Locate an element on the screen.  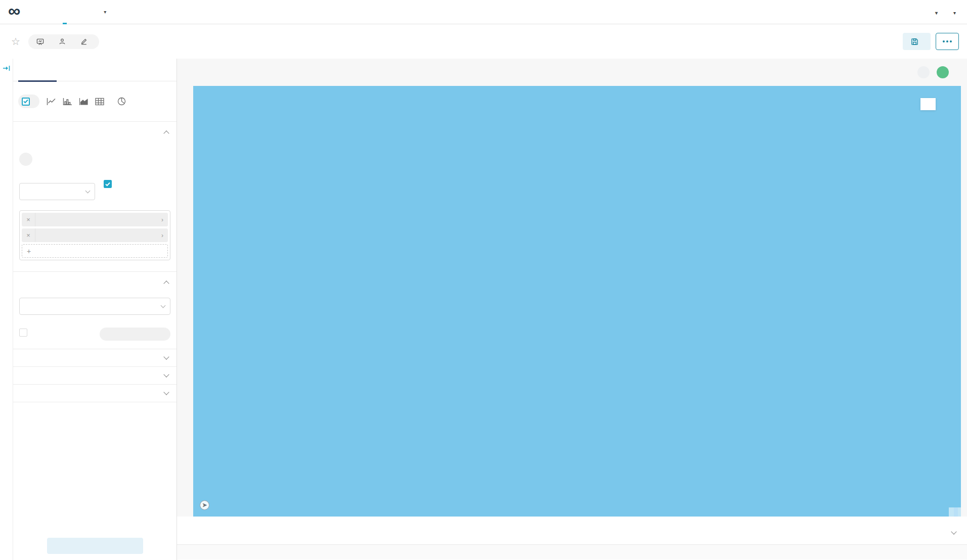
plus-icon: + is located at coordinates (29, 251).